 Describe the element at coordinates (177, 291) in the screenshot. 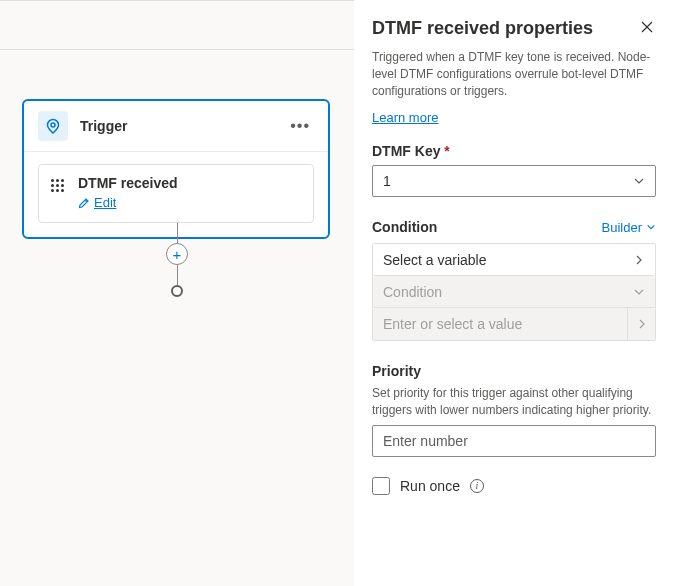

I see `end-node-icon` at that location.